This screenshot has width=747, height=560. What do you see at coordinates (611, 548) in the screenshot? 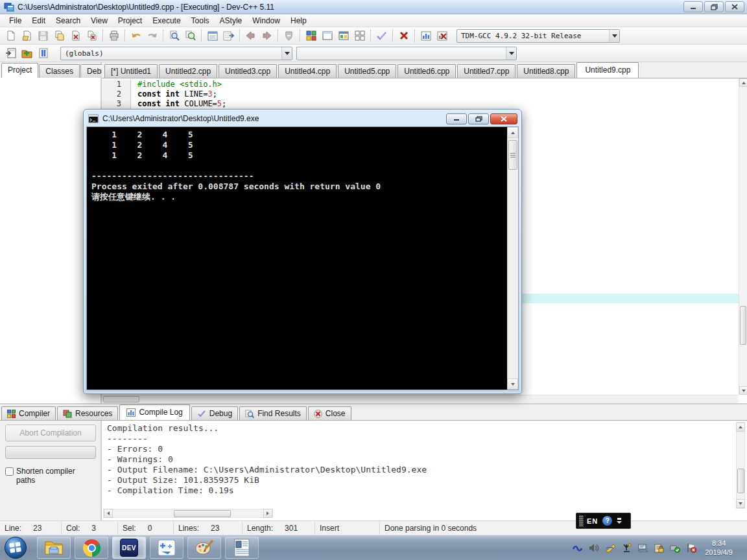
I see `language-pref-icon` at bounding box center [611, 548].